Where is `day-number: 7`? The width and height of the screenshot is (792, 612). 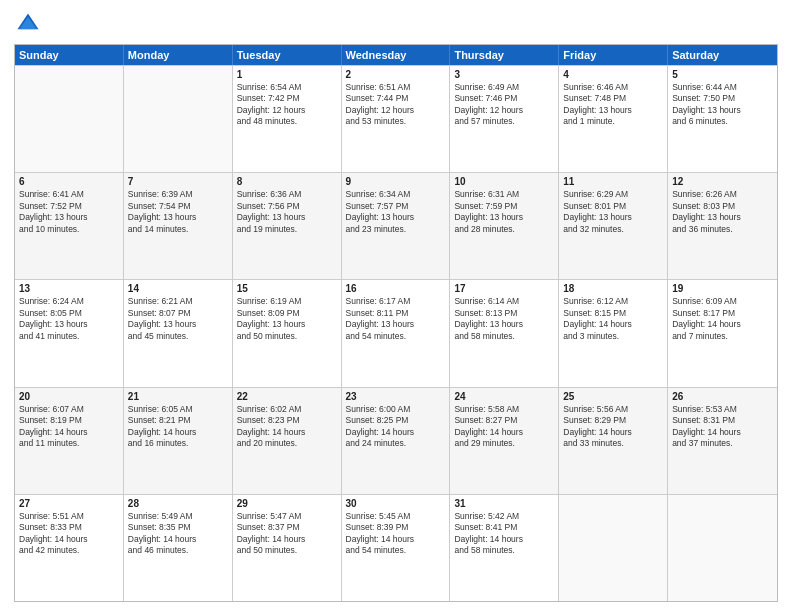 day-number: 7 is located at coordinates (178, 182).